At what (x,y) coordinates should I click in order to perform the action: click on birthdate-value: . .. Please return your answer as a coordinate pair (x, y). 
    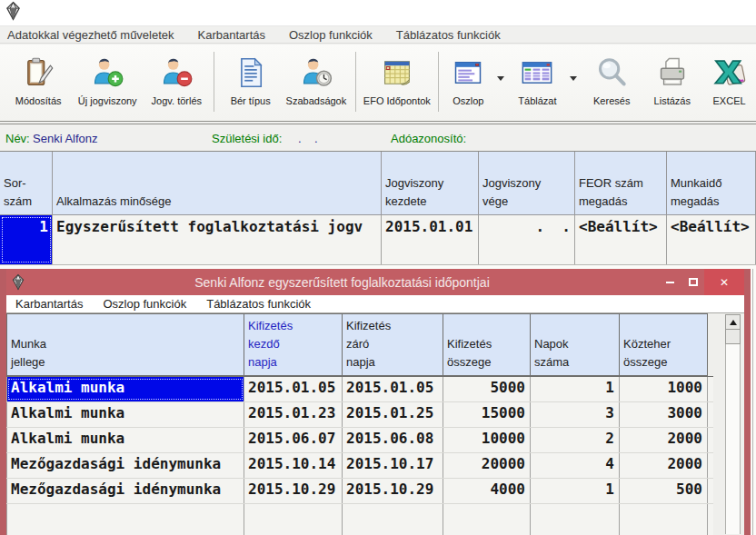
    Looking at the image, I should click on (308, 138).